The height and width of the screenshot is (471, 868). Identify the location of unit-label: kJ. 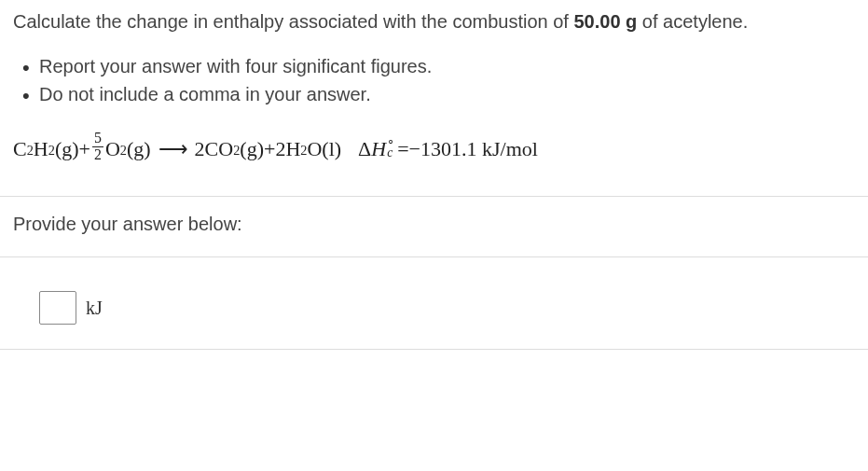
(94, 308).